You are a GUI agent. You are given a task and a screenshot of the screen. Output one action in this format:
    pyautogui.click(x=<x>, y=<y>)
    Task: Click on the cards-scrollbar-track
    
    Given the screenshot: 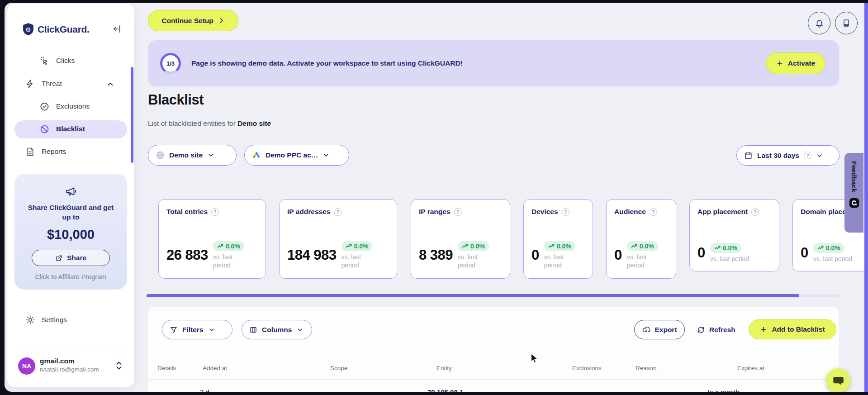 What is the action you would take?
    pyautogui.click(x=493, y=296)
    